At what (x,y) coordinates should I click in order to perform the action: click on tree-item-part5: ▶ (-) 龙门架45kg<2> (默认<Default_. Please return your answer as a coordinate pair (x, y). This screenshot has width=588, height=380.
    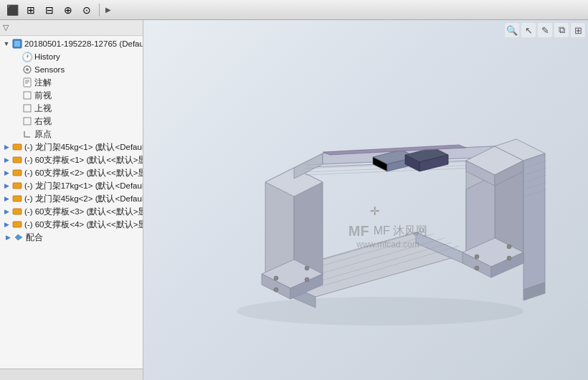
    Looking at the image, I should click on (72, 199).